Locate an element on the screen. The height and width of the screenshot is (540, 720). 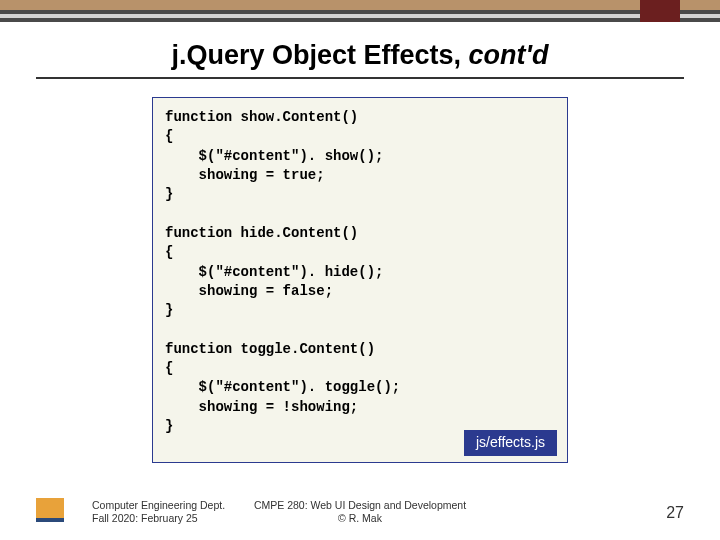
footer-date: Fall 2020: February 25 is located at coordinates (158, 519).